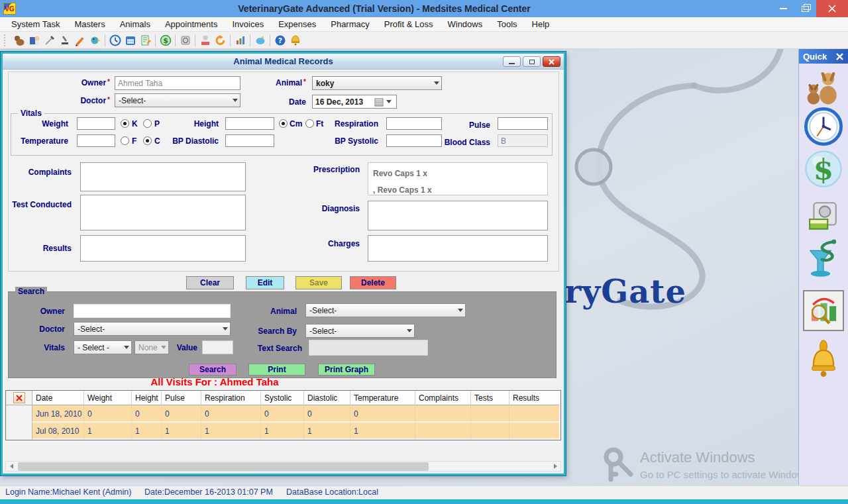 This screenshot has height=504, width=848. Describe the element at coordinates (34, 40) in the screenshot. I see `doctors-toolbar-icon` at that location.